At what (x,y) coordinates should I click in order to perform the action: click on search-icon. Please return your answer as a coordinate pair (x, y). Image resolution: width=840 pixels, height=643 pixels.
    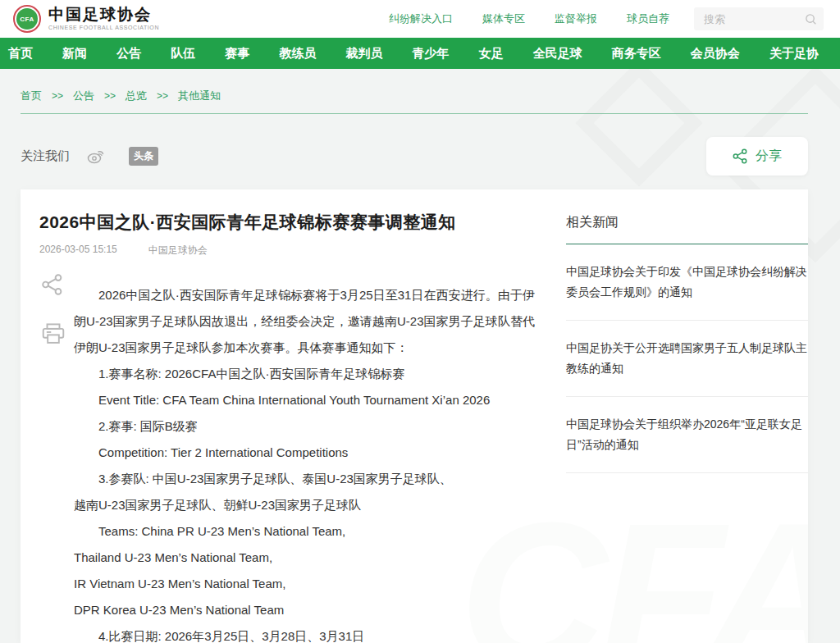
    Looking at the image, I should click on (810, 20).